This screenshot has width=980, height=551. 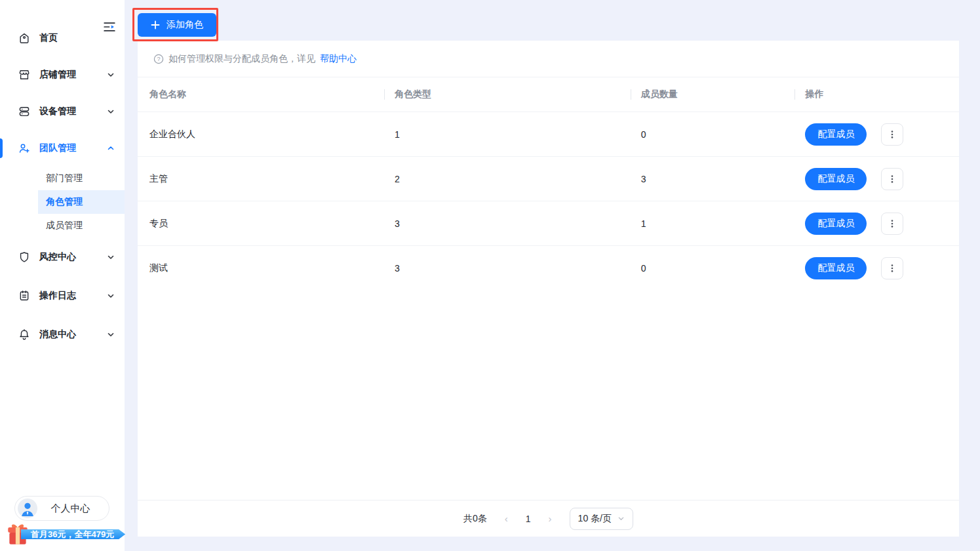 I want to click on column-header-role-name: 角色名称, so click(x=261, y=94).